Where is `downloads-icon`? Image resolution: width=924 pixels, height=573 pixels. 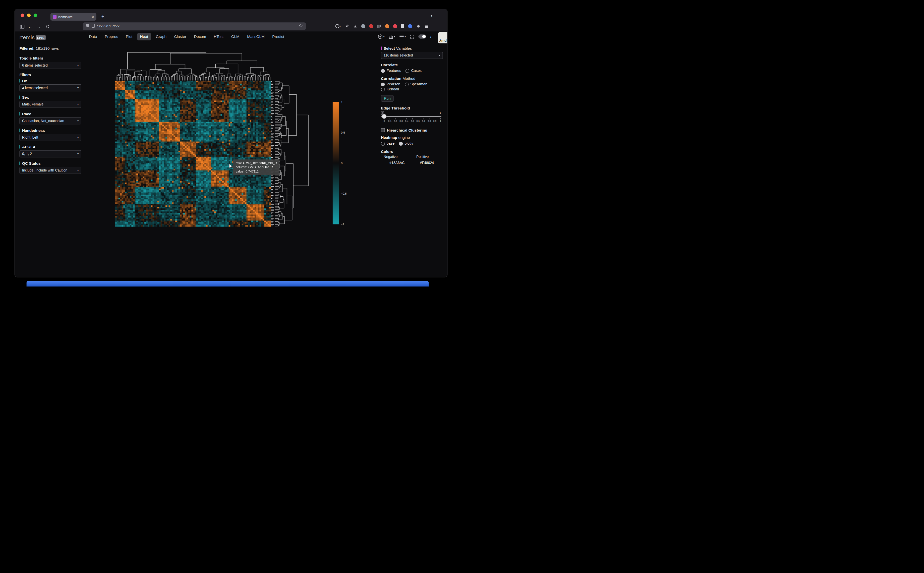 downloads-icon is located at coordinates (355, 27).